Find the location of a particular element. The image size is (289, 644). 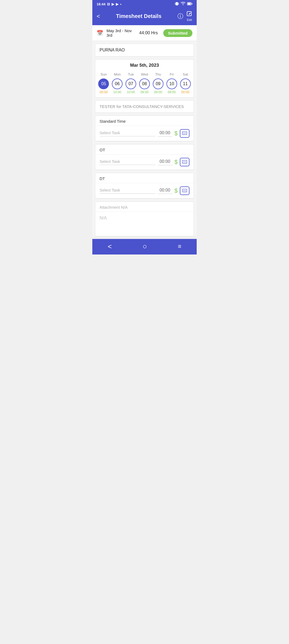

date-range-text: May 3rd - Nov 3rd is located at coordinates (121, 33).